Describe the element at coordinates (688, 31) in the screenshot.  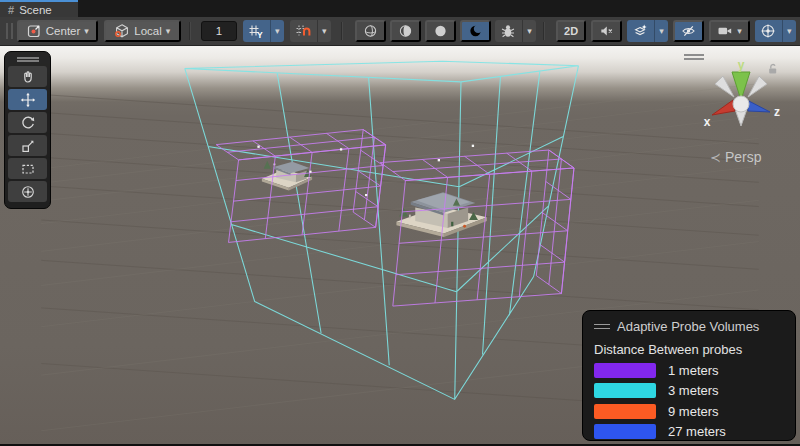
I see `eye-slash-icon` at that location.